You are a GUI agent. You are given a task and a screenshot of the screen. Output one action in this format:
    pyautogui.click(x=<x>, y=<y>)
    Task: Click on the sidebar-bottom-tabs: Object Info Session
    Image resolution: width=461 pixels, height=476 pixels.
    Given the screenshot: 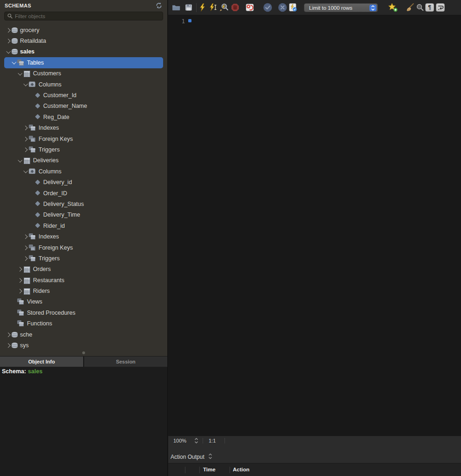 What is the action you would take?
    pyautogui.click(x=84, y=362)
    